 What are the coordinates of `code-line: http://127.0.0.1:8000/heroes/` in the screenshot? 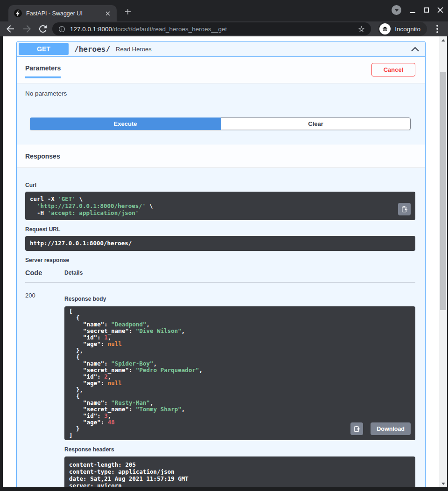 It's located at (220, 243).